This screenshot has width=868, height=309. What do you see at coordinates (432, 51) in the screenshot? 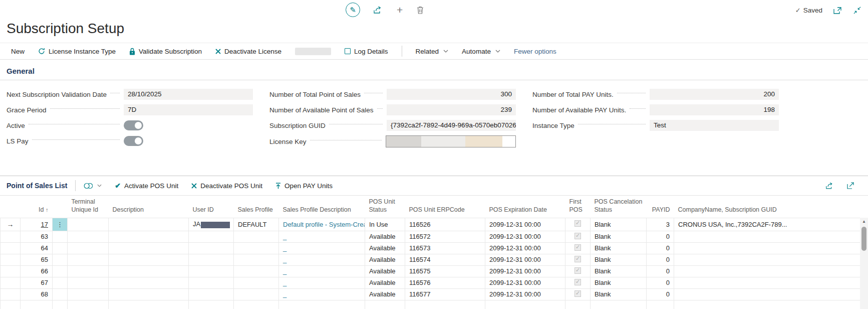
I see `related-menu-button: Related` at bounding box center [432, 51].